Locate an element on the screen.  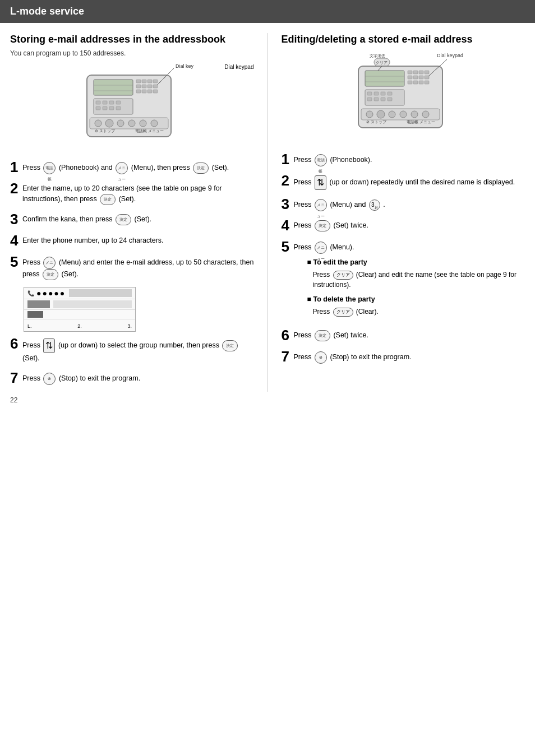
screen-preview: 📞 ●●●●● L. 2. 3. is located at coordinates (80, 309).